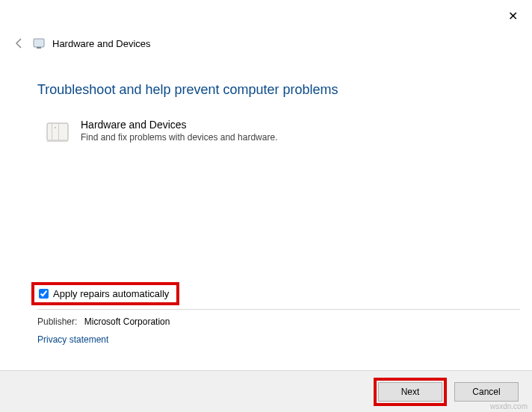 This screenshot has width=532, height=412. Describe the element at coordinates (266, 43) in the screenshot. I see `wizard-header: Hardware and Devices` at that location.